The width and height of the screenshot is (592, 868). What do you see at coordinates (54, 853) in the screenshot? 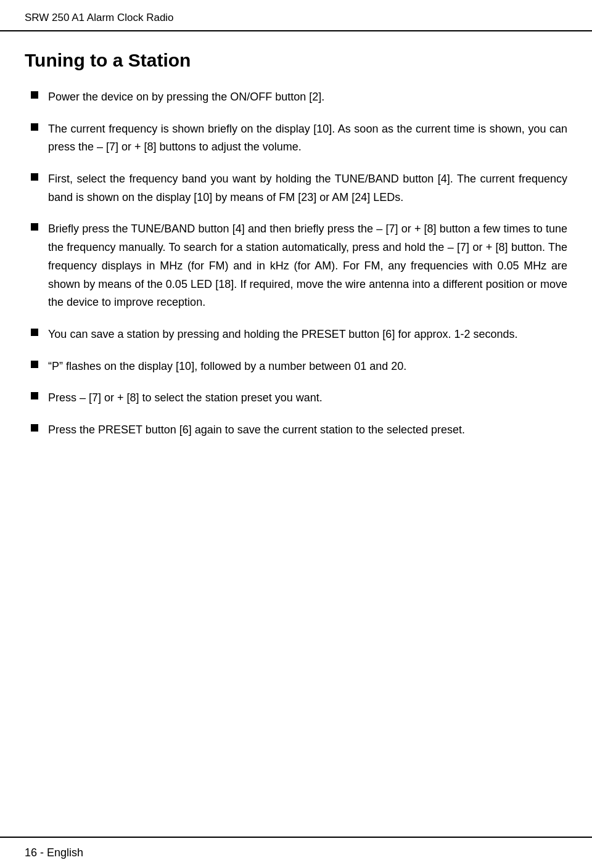
I see `footer-text: 16 - English` at bounding box center [54, 853].